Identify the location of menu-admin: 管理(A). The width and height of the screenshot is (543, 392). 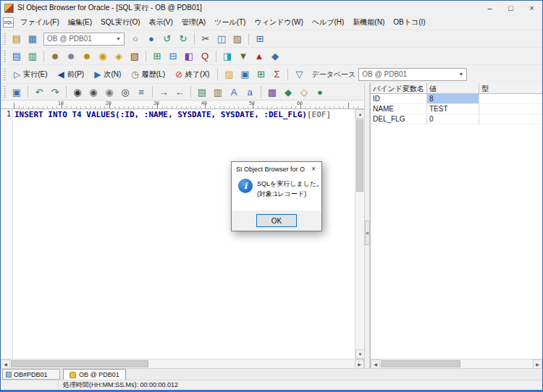
(194, 22).